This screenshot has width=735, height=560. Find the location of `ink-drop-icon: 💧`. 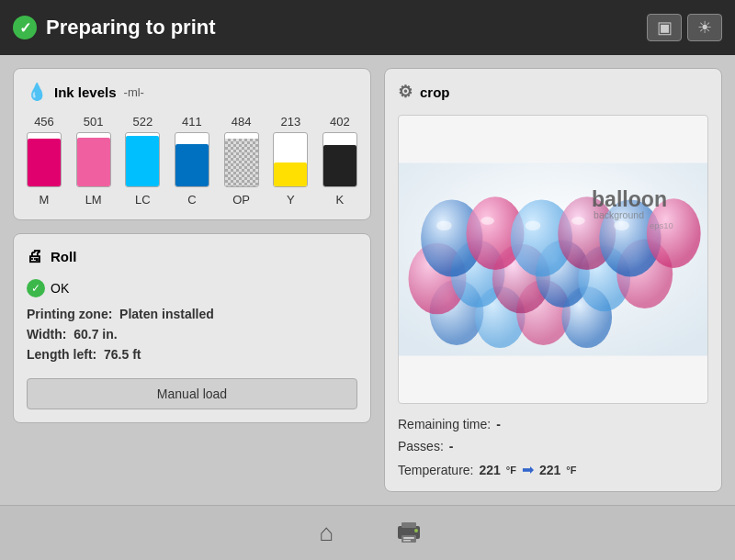

ink-drop-icon: 💧 is located at coordinates (37, 92).